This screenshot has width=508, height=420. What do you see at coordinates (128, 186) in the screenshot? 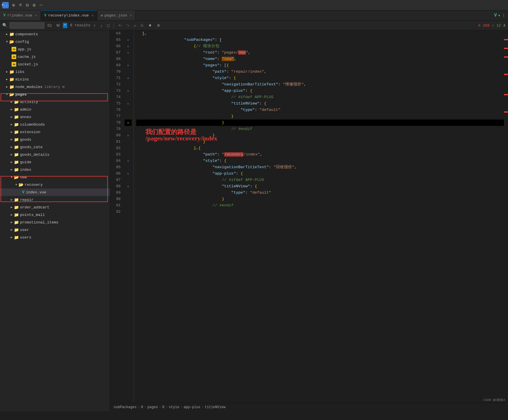
I see `gutter-88: ◇` at bounding box center [128, 186].